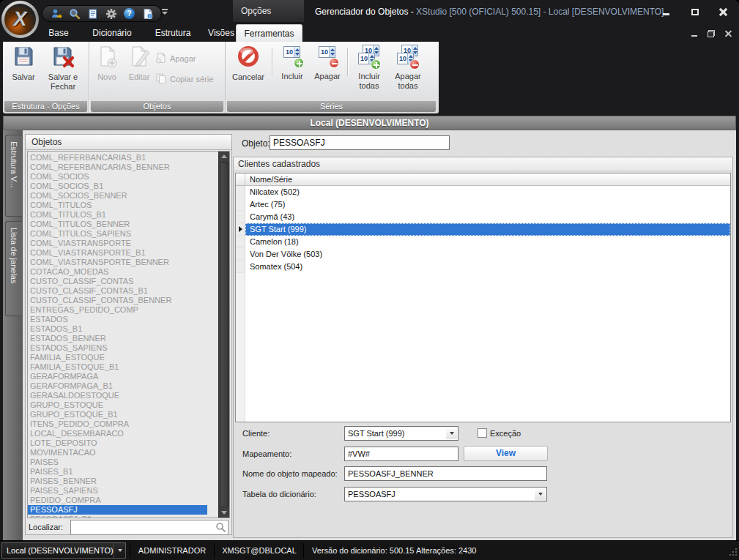  I want to click on tabela-dropdown-icon, so click(541, 494).